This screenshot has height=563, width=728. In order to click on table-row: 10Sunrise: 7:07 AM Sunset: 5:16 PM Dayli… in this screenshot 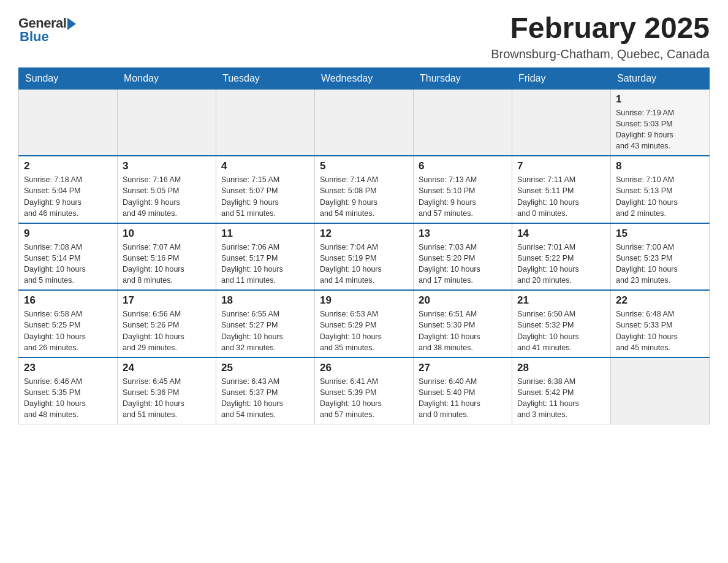, I will do `click(167, 257)`.